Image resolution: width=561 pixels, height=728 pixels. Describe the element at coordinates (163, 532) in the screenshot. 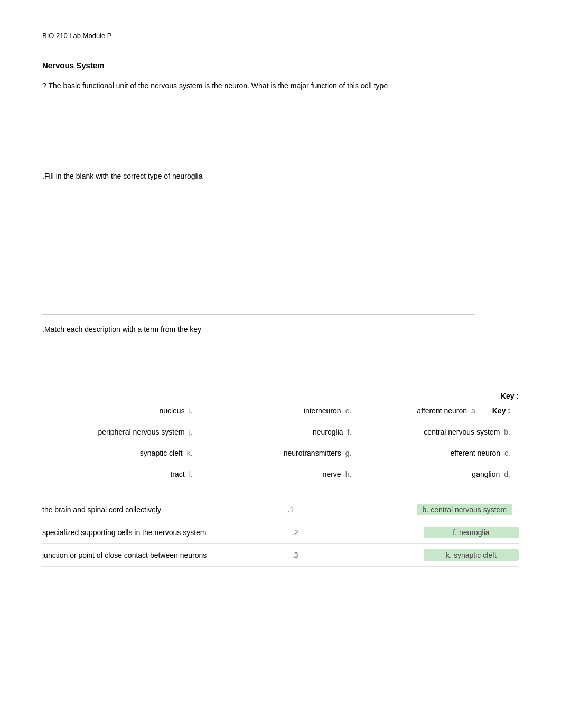

I see `answer-description-2: specialized supporting cells in the nerv…` at that location.